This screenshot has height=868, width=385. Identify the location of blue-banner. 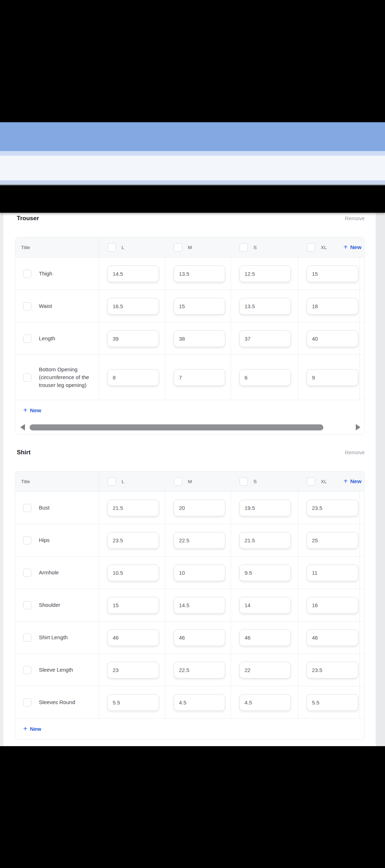
(192, 137).